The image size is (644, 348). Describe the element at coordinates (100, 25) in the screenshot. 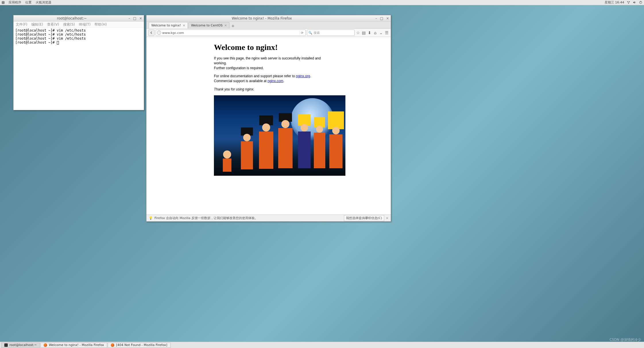

I see `menu-help: 帮助(H)` at that location.